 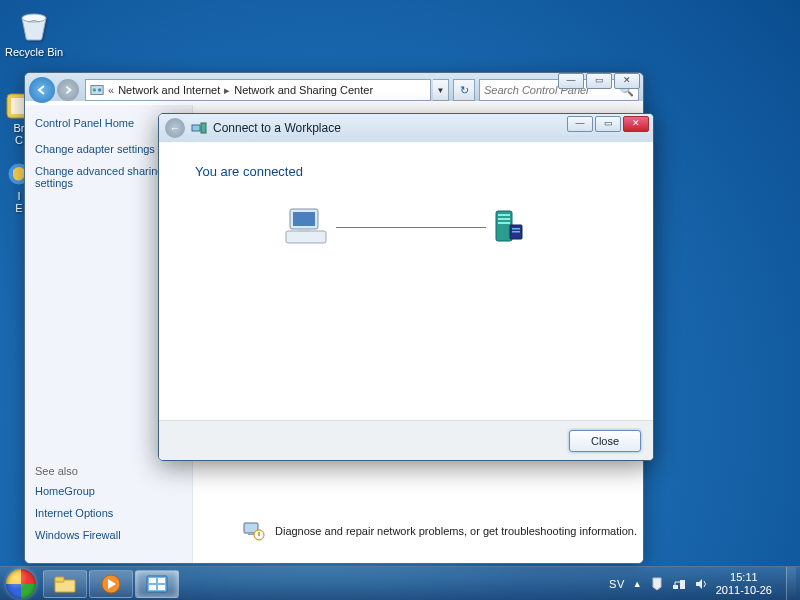 What do you see at coordinates (169, 90) in the screenshot?
I see `breadcrumb-part: Network and Internet` at bounding box center [169, 90].